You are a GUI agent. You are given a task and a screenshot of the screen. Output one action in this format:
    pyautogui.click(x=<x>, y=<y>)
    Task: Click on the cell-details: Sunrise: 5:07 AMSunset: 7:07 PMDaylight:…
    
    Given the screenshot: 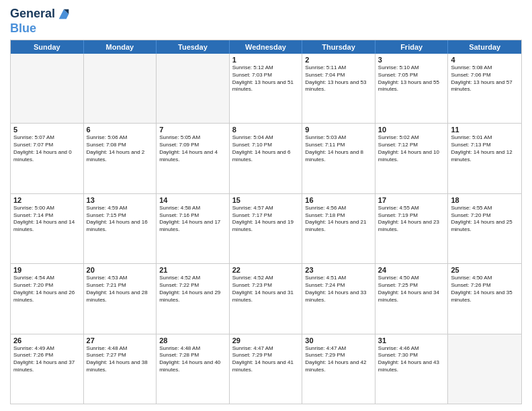 What is the action you would take?
    pyautogui.click(x=47, y=149)
    